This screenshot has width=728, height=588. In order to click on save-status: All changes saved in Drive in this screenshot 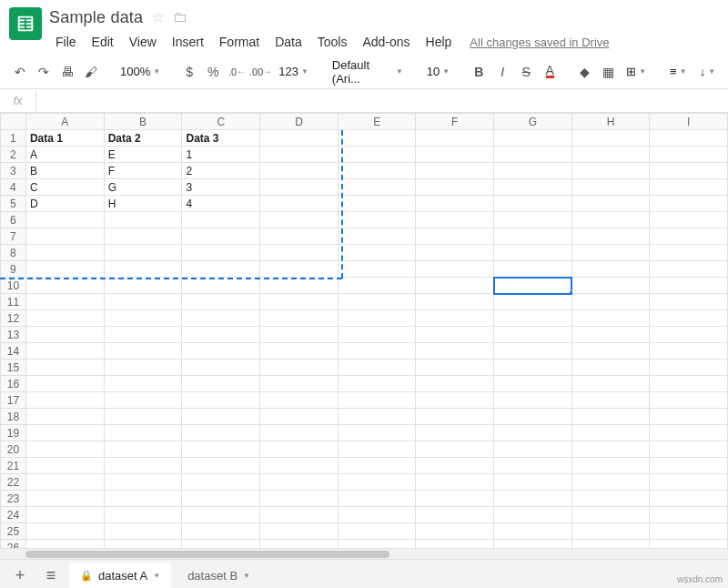, I will do `click(539, 42)`.